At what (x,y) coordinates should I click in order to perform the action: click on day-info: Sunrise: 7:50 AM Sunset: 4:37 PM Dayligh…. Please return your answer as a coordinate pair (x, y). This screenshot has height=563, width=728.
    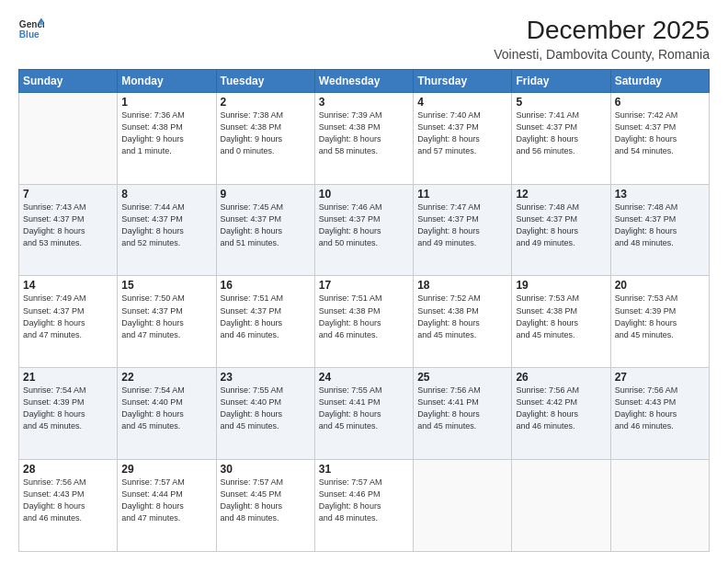
    Looking at the image, I should click on (166, 316).